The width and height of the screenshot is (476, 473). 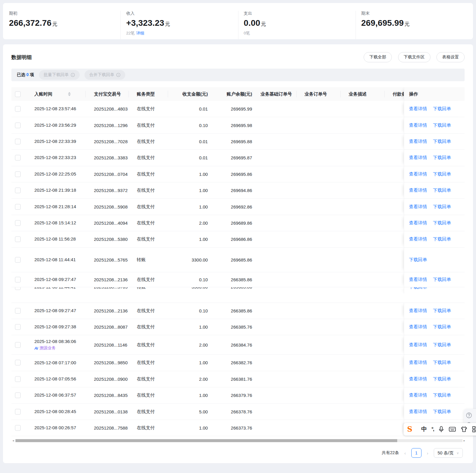 What do you see at coordinates (414, 57) in the screenshot?
I see `download-zone-button: 下载文件区` at bounding box center [414, 57].